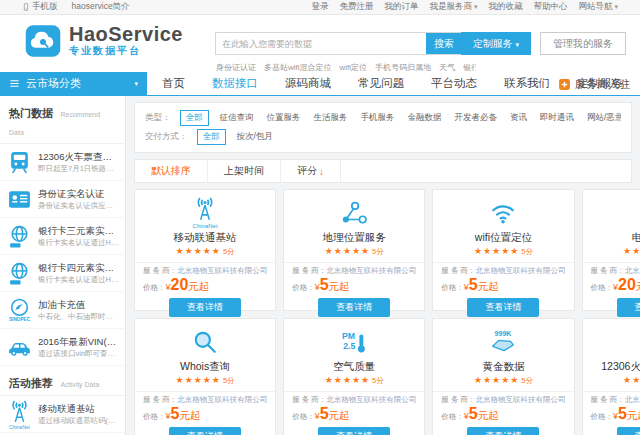  Describe the element at coordinates (205, 376) in the screenshot. I see `product-card: Whois查询 ★★★★★5分 服 务 商：北京格物互联科技有限公司 价格：¥5…` at that location.